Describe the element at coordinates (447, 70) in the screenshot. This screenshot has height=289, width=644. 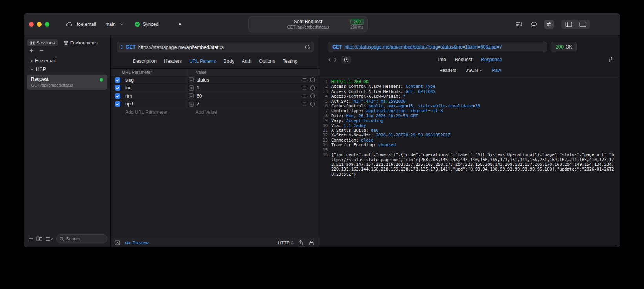
I see `subtab-headers: Headers` at that location.